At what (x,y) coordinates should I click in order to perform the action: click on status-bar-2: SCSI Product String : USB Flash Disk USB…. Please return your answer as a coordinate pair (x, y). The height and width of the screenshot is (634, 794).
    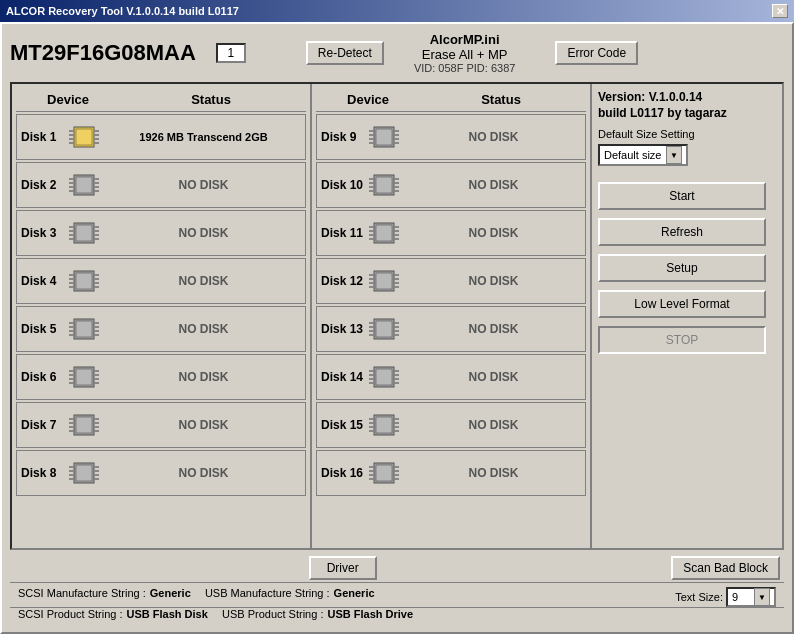
    Looking at the image, I should click on (397, 616).